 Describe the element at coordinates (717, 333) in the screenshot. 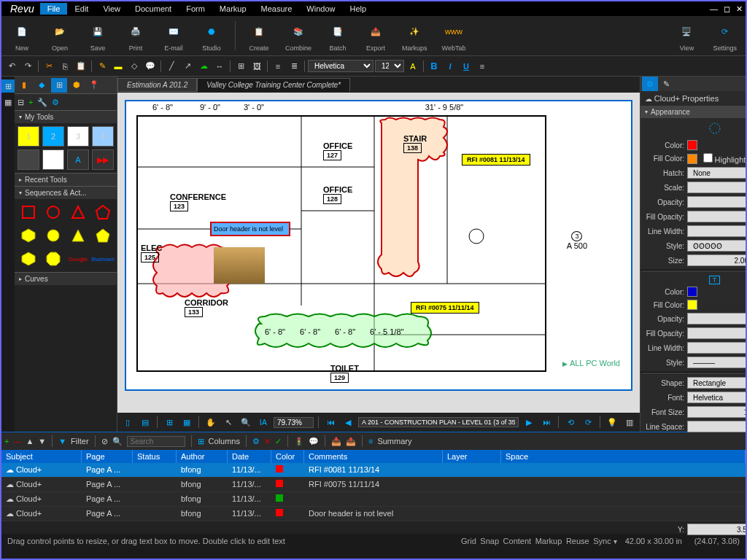

I see `fill-opacity2-input` at that location.